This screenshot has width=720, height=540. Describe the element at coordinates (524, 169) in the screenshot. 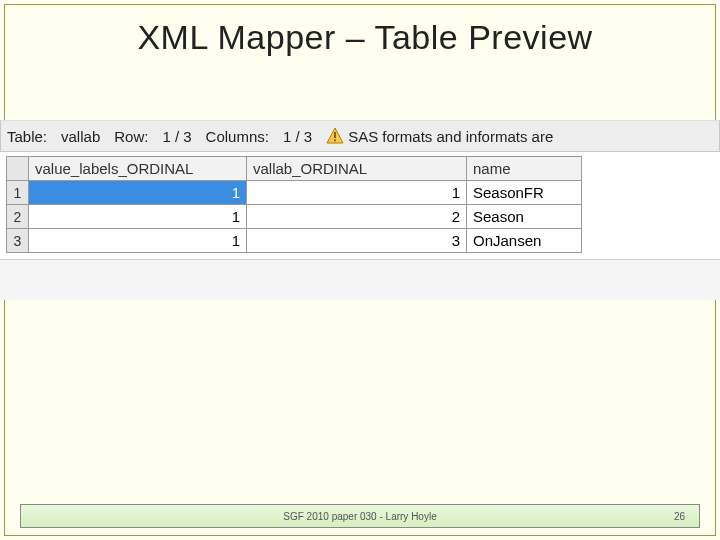

I see `column-header: name` at that location.